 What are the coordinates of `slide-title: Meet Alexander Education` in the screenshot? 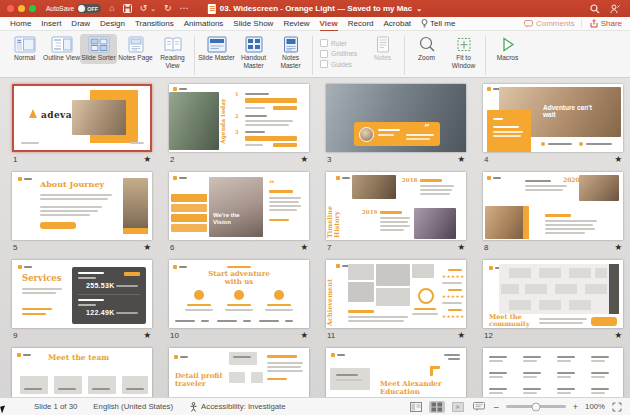 It's located at (412, 388).